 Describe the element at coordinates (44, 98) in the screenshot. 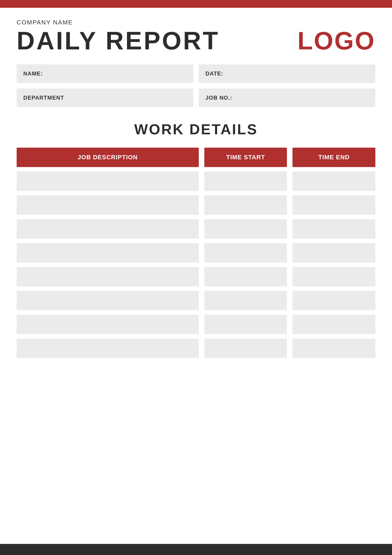

I see `department-label: DEPARTMENT` at that location.